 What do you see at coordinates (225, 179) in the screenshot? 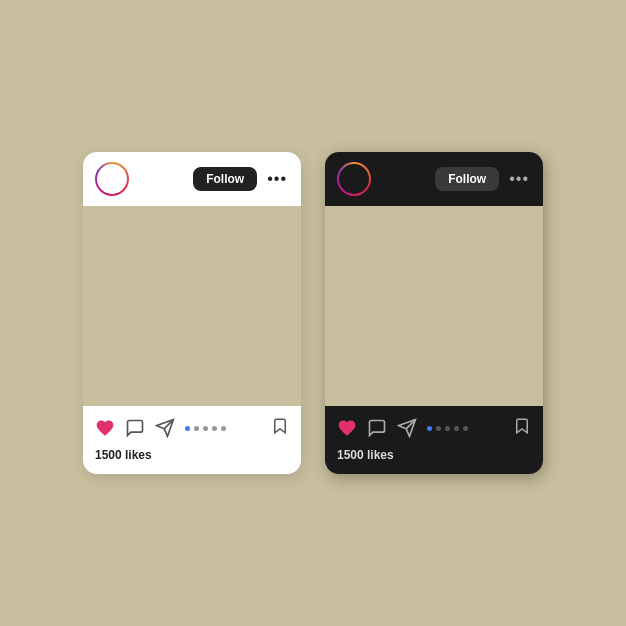
I see `follow-button-white: Follow` at bounding box center [225, 179].